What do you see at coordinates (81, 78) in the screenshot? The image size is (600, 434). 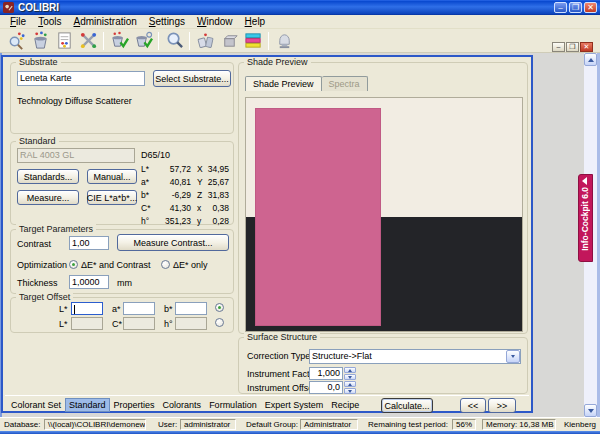 I see `substrate-name-field: Leneta Karte` at bounding box center [81, 78].